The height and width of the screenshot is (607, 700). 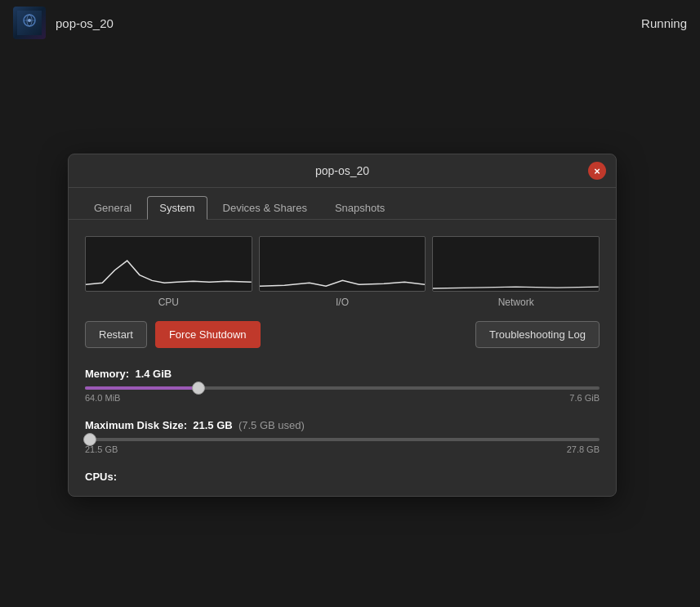 I want to click on restart-button: Restart, so click(x=116, y=335).